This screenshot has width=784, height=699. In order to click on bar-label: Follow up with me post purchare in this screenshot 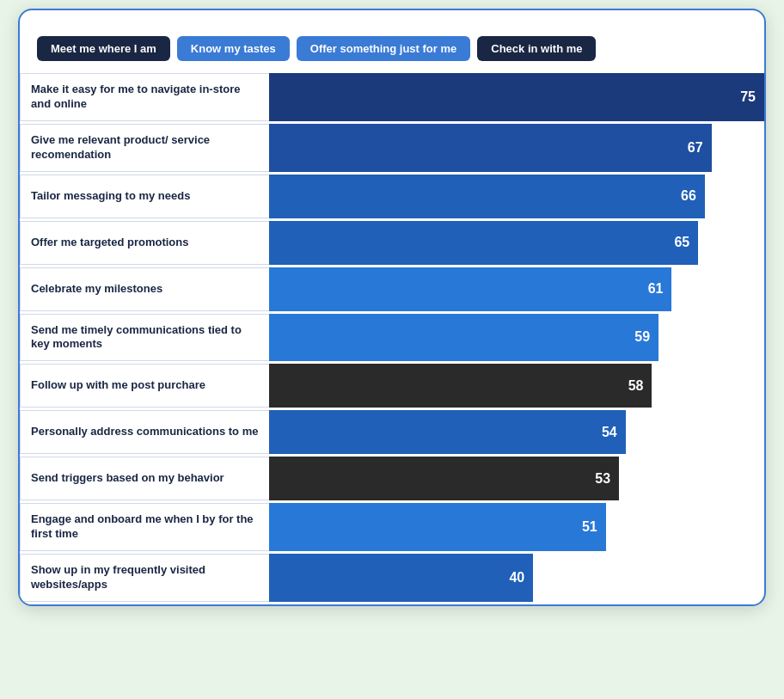, I will do `click(144, 385)`.